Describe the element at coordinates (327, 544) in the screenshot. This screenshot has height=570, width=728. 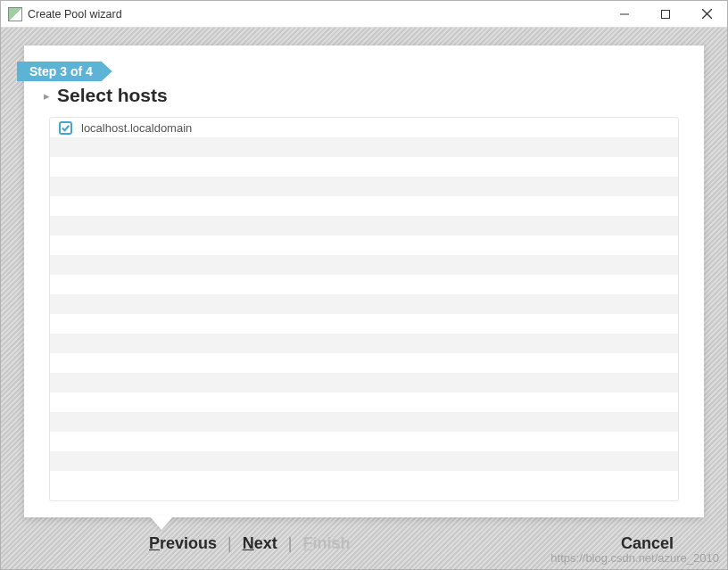
I see `finish-button: Finish` at that location.